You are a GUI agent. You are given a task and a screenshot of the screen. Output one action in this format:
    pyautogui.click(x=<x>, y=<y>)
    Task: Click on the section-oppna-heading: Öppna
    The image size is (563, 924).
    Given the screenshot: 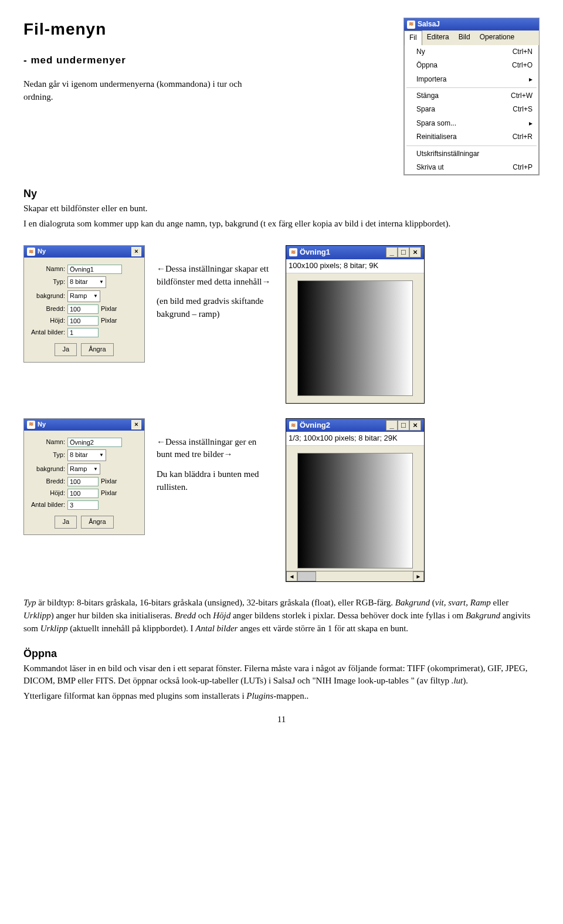 What is the action you would take?
    pyautogui.click(x=282, y=654)
    